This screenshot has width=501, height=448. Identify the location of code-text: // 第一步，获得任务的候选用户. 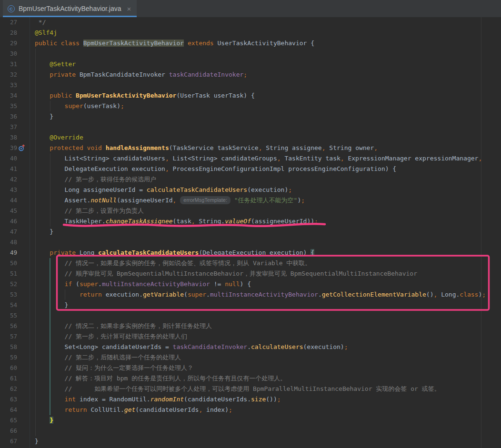
(93, 179).